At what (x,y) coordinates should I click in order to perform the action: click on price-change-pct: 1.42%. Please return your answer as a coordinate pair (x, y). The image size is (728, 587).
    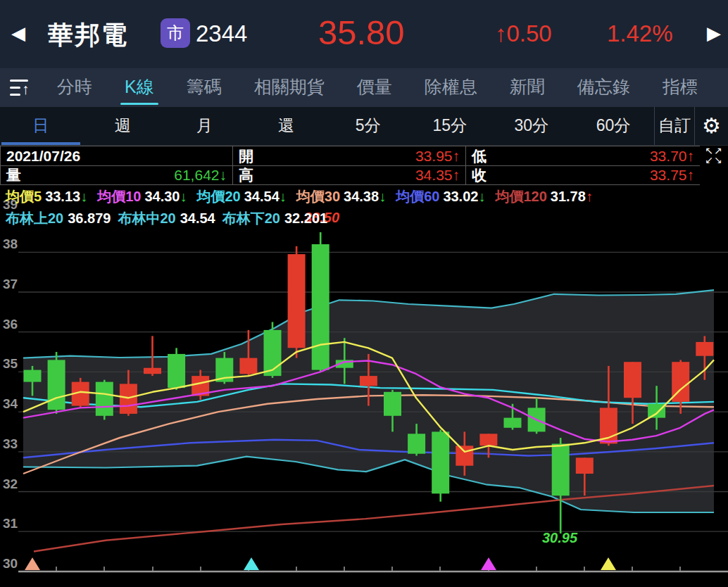
    Looking at the image, I should click on (640, 34).